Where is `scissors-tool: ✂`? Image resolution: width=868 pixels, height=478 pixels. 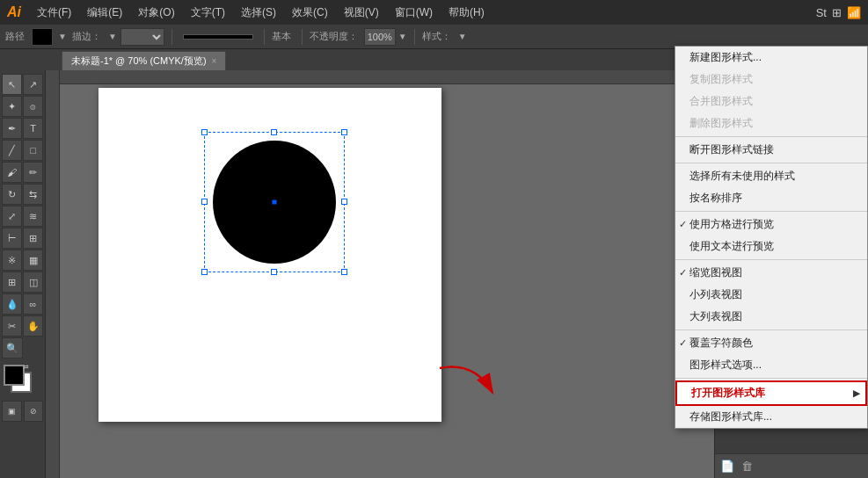
scissors-tool: ✂ is located at coordinates (12, 326).